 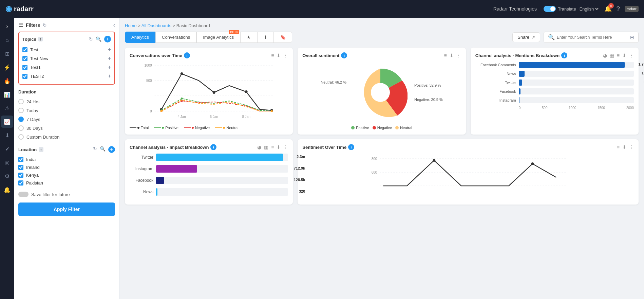 What do you see at coordinates (632, 37) in the screenshot?
I see `search-filter-icon: ⊟` at bounding box center [632, 37].